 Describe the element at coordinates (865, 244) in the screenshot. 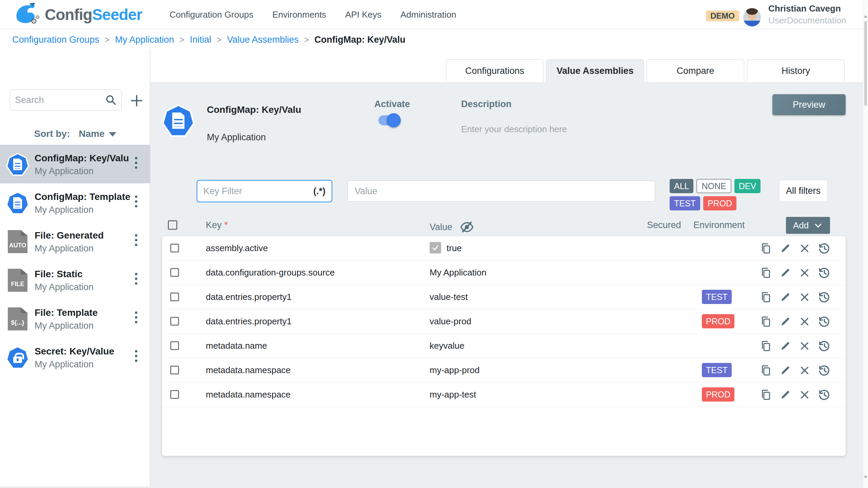

I see `page-scrollbar` at that location.